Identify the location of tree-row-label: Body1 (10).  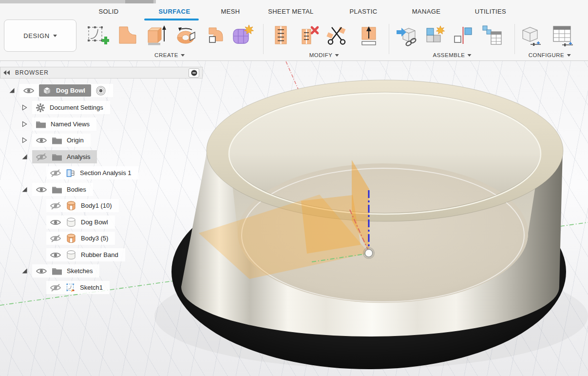
(96, 206).